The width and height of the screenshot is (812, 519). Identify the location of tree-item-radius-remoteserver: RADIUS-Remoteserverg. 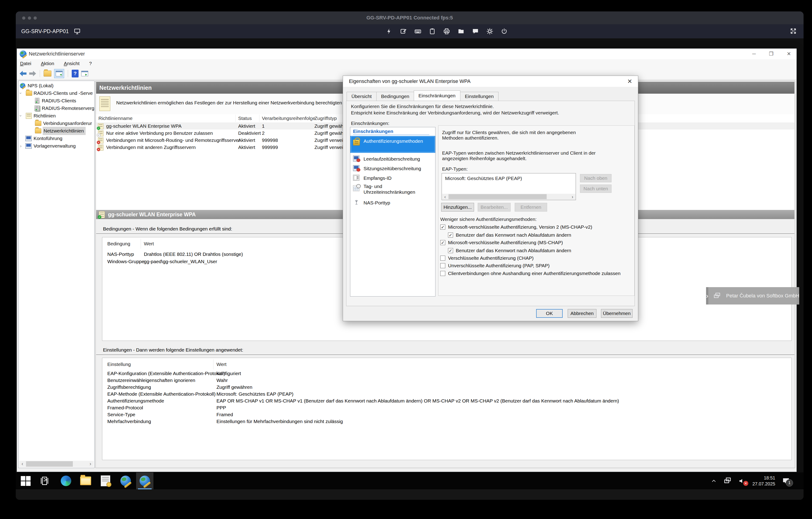
(57, 108).